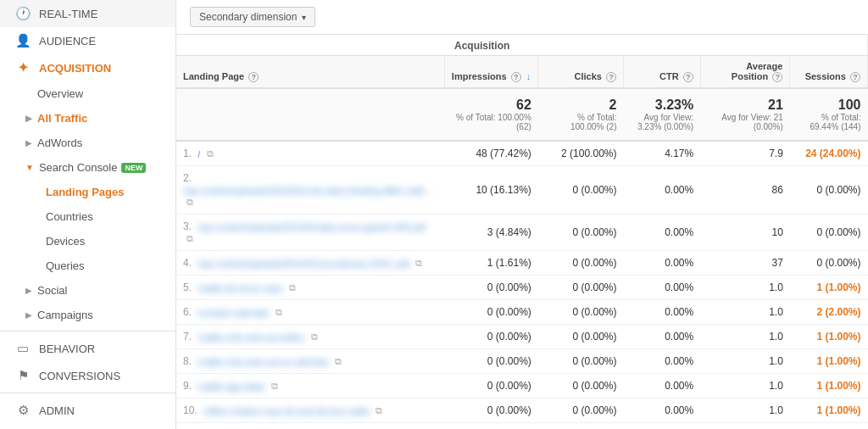 Image resolution: width=868 pixels, height=429 pixels. I want to click on help-icon-clicks: ?, so click(611, 77).